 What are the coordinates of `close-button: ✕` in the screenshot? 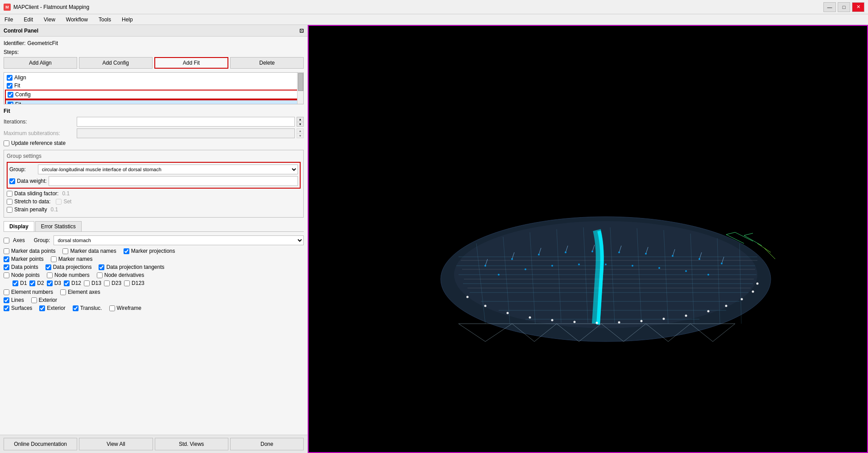 It's located at (858, 7).